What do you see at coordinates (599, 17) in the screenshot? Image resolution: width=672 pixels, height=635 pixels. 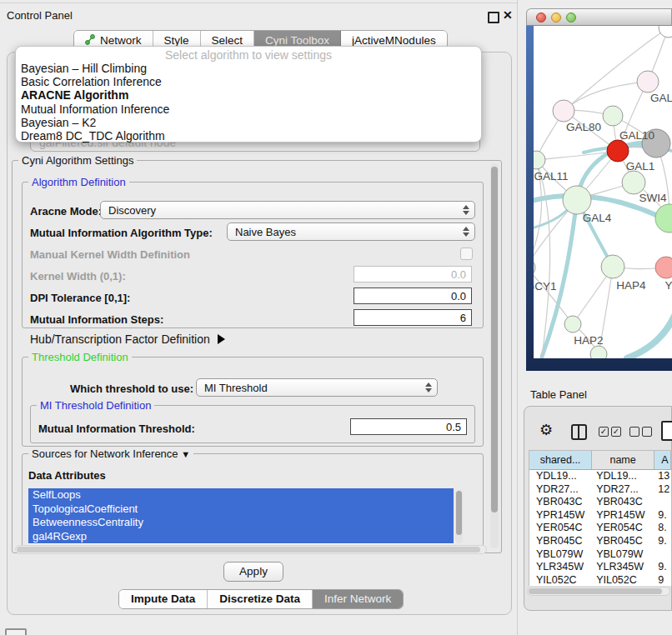 I see `network-window-titlebar` at bounding box center [599, 17].